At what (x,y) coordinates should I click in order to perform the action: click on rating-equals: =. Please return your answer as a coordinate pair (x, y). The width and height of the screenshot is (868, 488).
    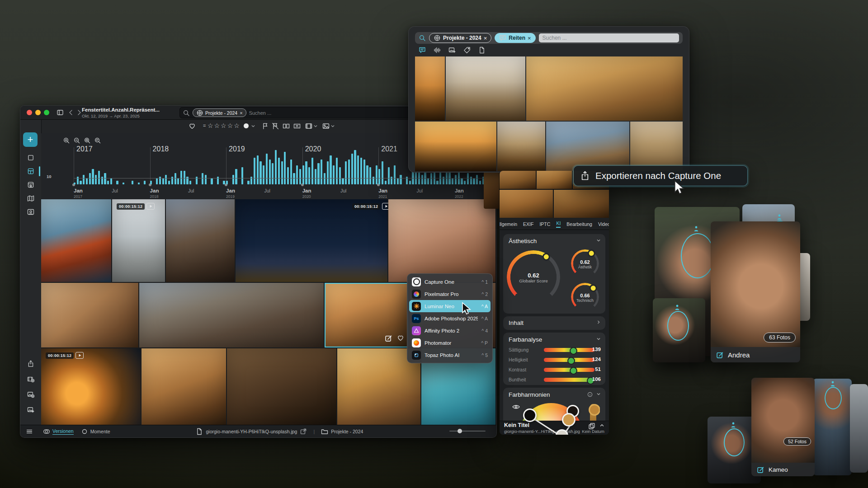
    Looking at the image, I should click on (204, 126).